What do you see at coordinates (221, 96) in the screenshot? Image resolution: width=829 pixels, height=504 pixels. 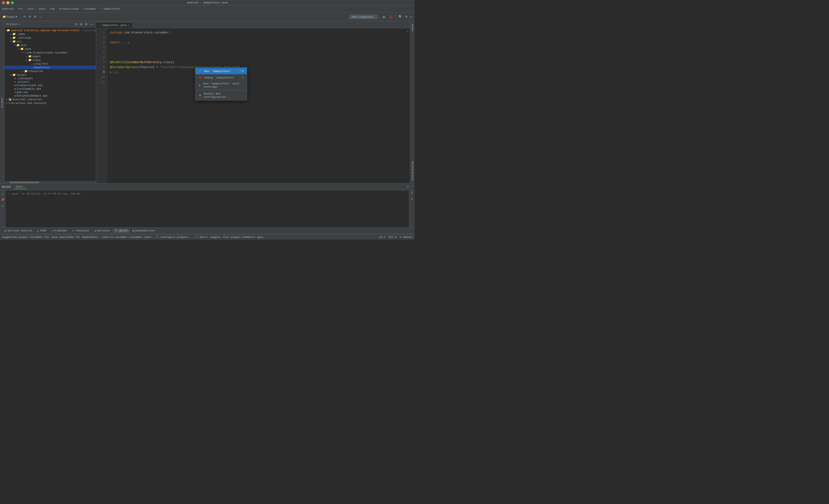 I see `ctx-modify-config-item: ⚙ Modify Run Configuration...` at bounding box center [221, 96].